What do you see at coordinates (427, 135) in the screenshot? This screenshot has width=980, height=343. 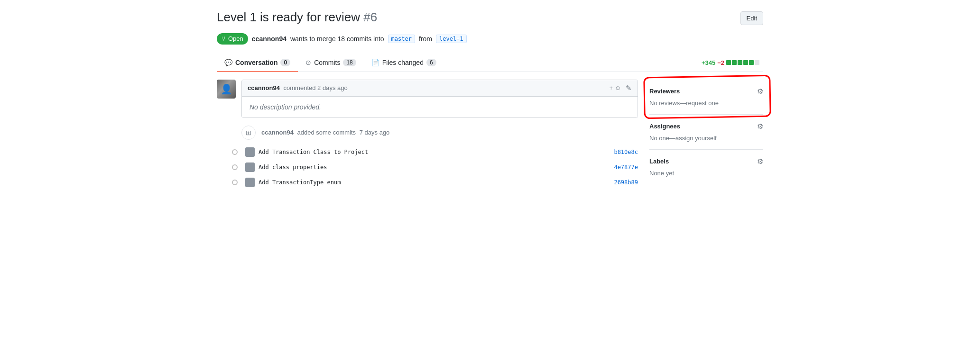 I see `main-content: 👤 ccannon94 commented 2 days ago + ☺ ✎` at bounding box center [427, 135].